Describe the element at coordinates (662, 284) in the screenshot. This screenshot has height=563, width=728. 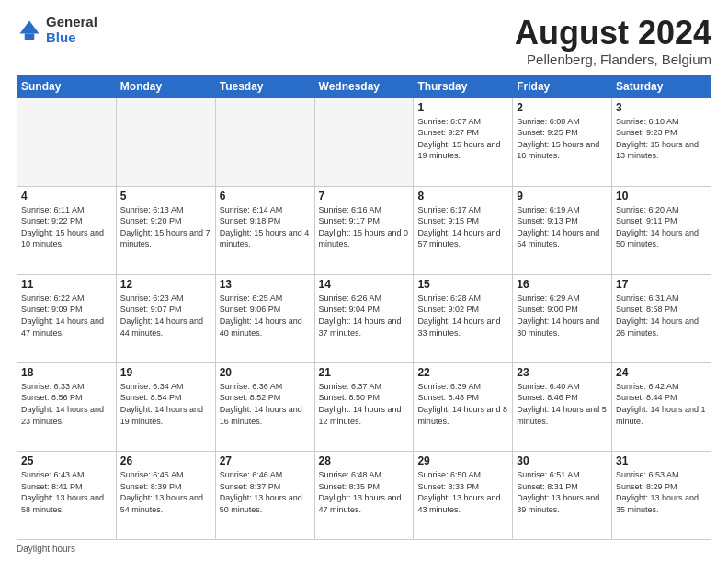
I see `day-number: 17` at that location.